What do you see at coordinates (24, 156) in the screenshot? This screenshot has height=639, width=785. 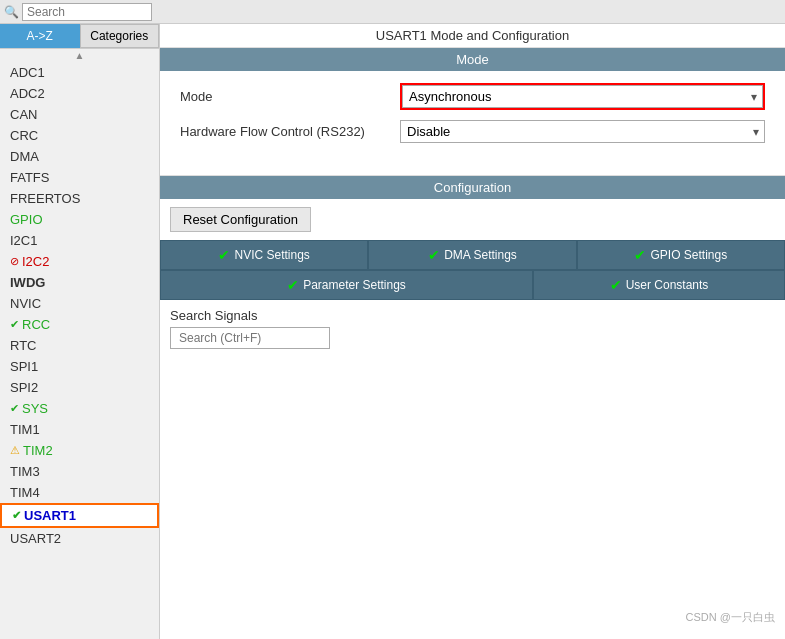 I see `sidebar-item-label: DMA` at bounding box center [24, 156].